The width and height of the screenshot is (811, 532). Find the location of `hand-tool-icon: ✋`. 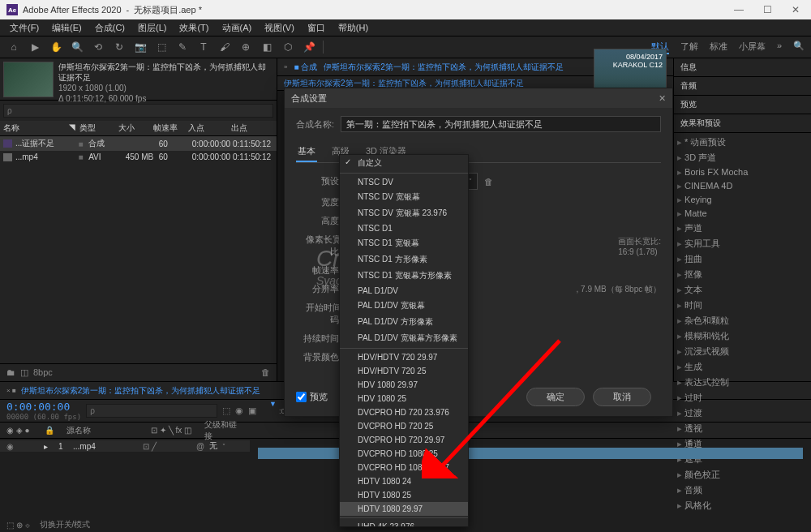

hand-tool-icon: ✋ is located at coordinates (56, 47).